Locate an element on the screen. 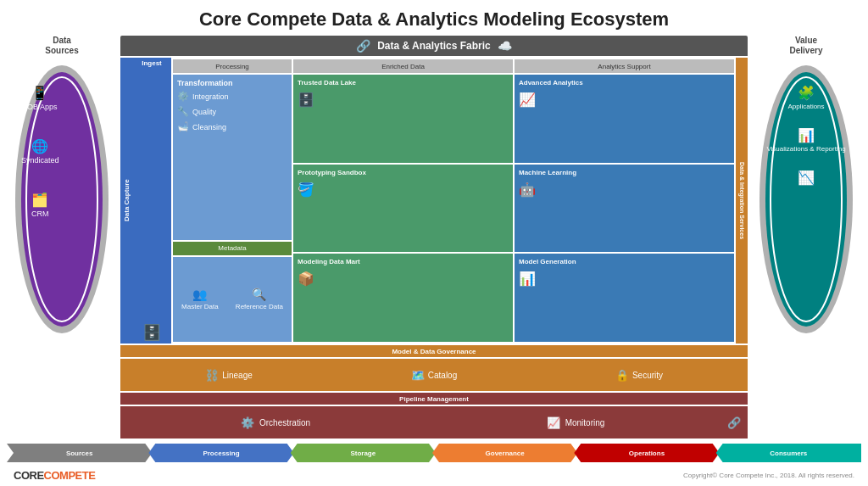  security-icon: 🔒 is located at coordinates (622, 375).